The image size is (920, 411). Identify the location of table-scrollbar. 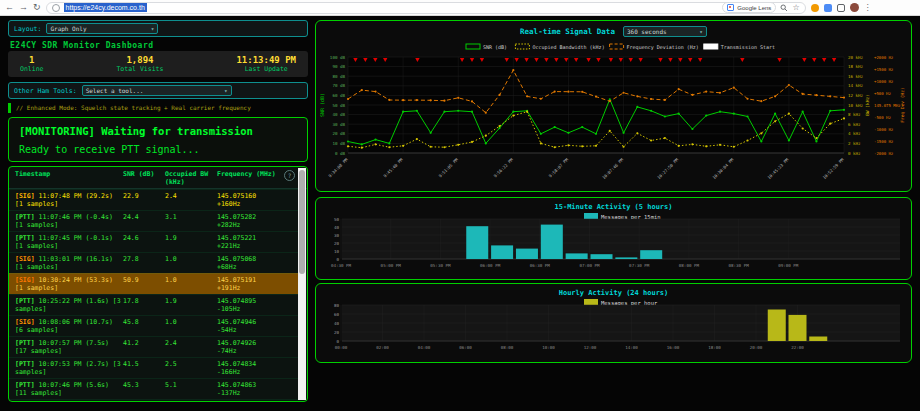
(302, 284).